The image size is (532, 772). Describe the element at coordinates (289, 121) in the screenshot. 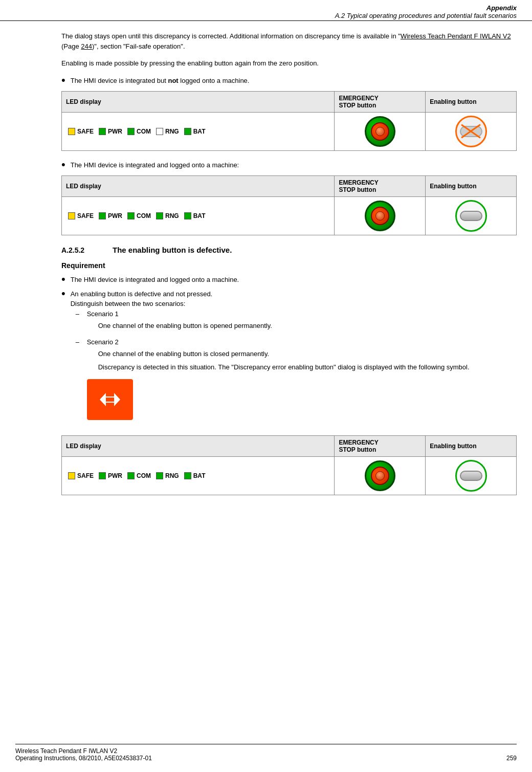

I see `led-table-1: LED display EMERGENCYSTOP button Enablin…` at that location.